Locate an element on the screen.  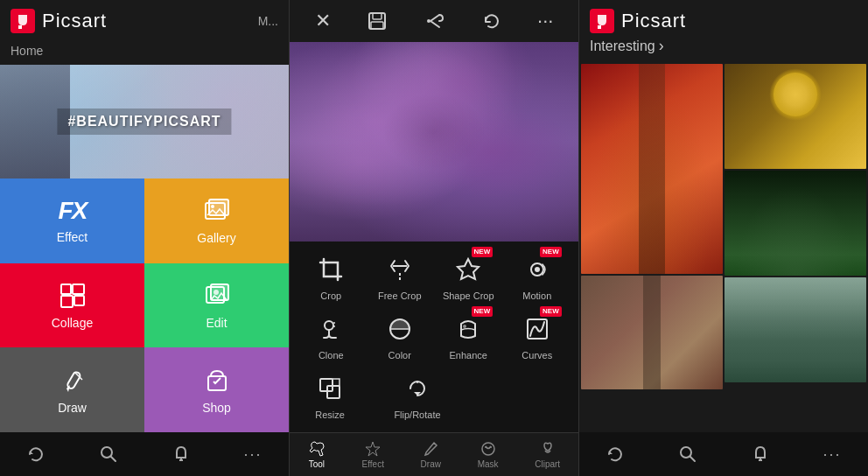
enhance-label: Enhance is located at coordinates (469, 355).